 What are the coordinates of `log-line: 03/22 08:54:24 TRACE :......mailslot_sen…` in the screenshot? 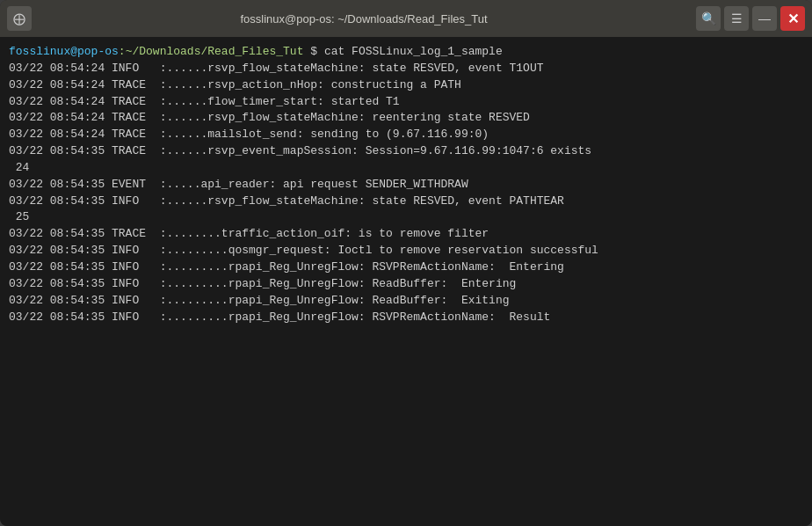 It's located at (406, 135).